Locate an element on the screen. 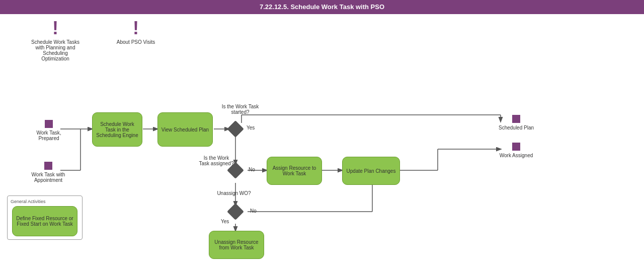 This screenshot has height=262, width=644. assign-resource-box: Assign Resource to Work Task is located at coordinates (294, 171).